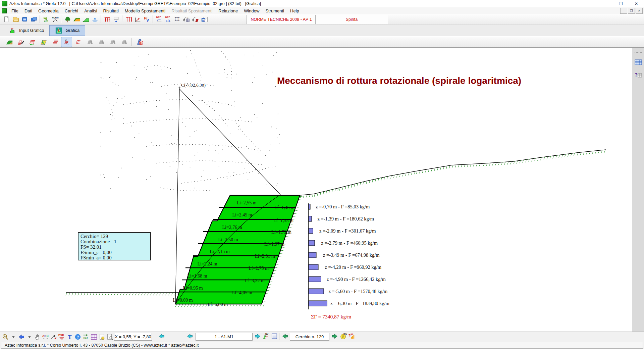 This screenshot has height=349, width=644. What do you see at coordinates (310, 337) in the screenshot?
I see `circle-combo: Cerchio n. 129` at bounding box center [310, 337].